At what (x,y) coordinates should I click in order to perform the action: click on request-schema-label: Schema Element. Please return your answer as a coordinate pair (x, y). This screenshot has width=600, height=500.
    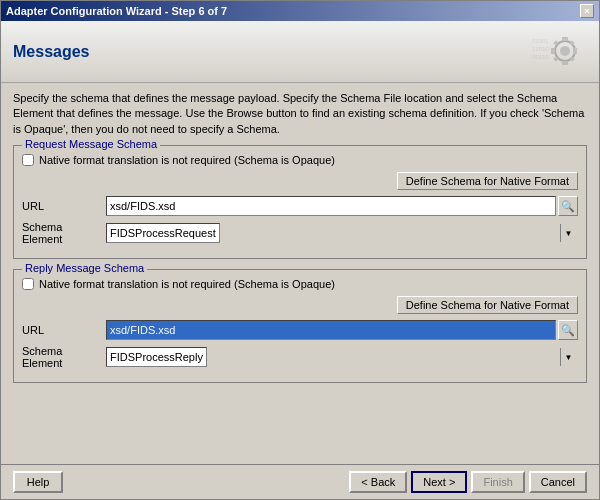
    Looking at the image, I should click on (62, 233).